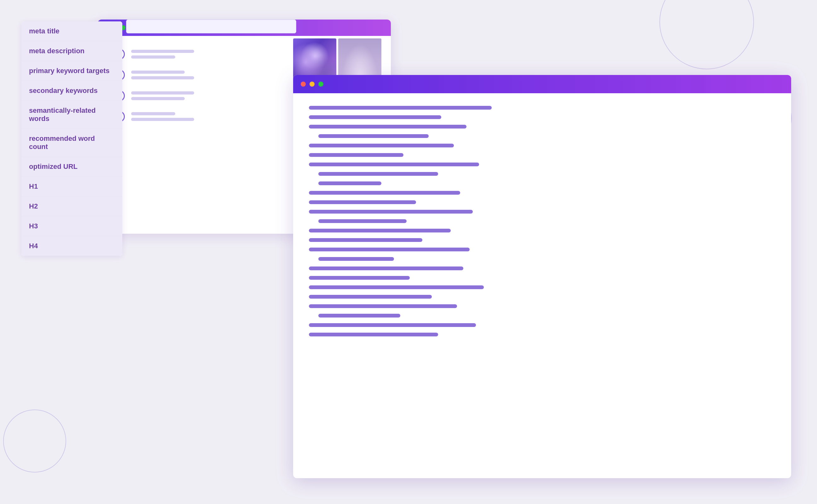  What do you see at coordinates (62, 115) in the screenshot?
I see `seo-label-semantically-related: semantically-related words` at bounding box center [62, 115].